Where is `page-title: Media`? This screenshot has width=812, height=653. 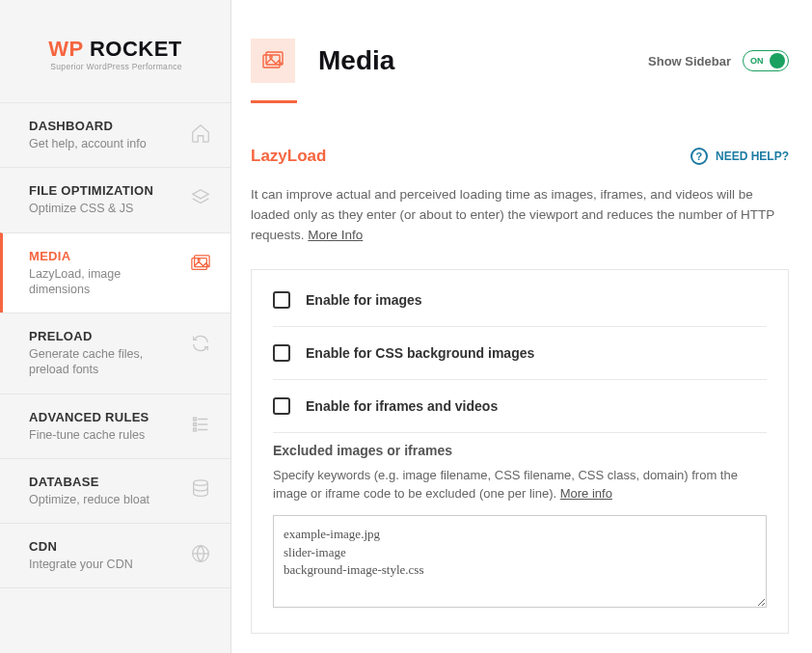 page-title: Media is located at coordinates (357, 61).